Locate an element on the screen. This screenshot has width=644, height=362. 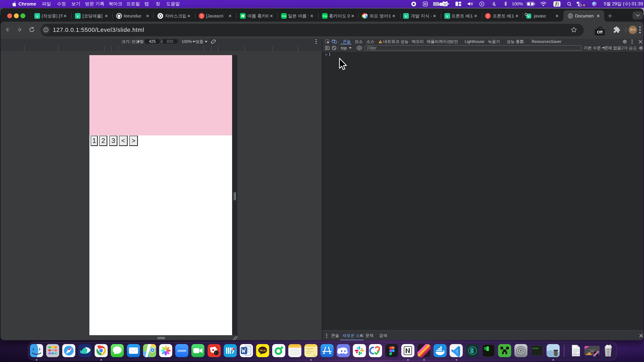
svg-text: Drop a Video is located at coordinates (592, 350).